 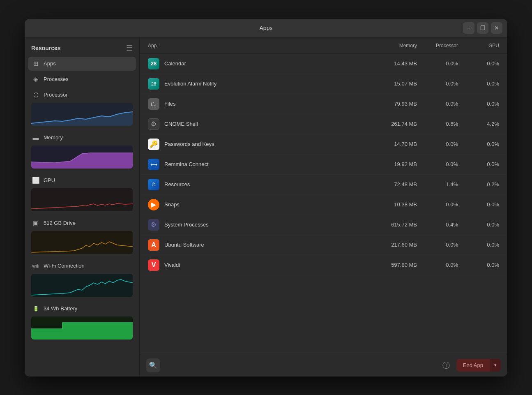 What do you see at coordinates (53, 137) in the screenshot?
I see `memory-label: Memory` at bounding box center [53, 137].